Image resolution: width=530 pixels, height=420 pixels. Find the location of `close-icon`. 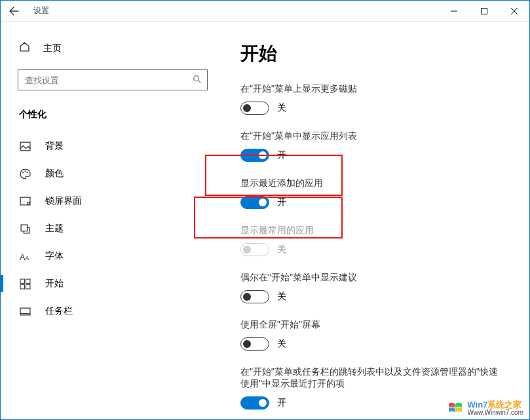

close-icon is located at coordinates (514, 11).